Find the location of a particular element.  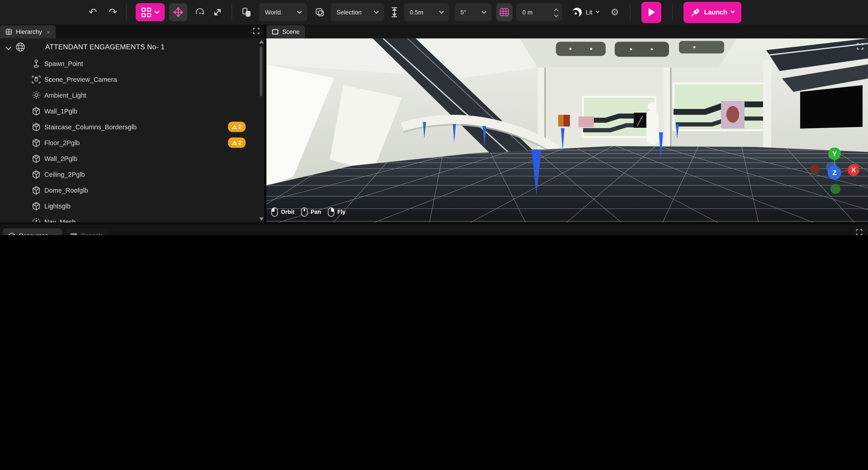

tab-console: Console is located at coordinates (86, 232).